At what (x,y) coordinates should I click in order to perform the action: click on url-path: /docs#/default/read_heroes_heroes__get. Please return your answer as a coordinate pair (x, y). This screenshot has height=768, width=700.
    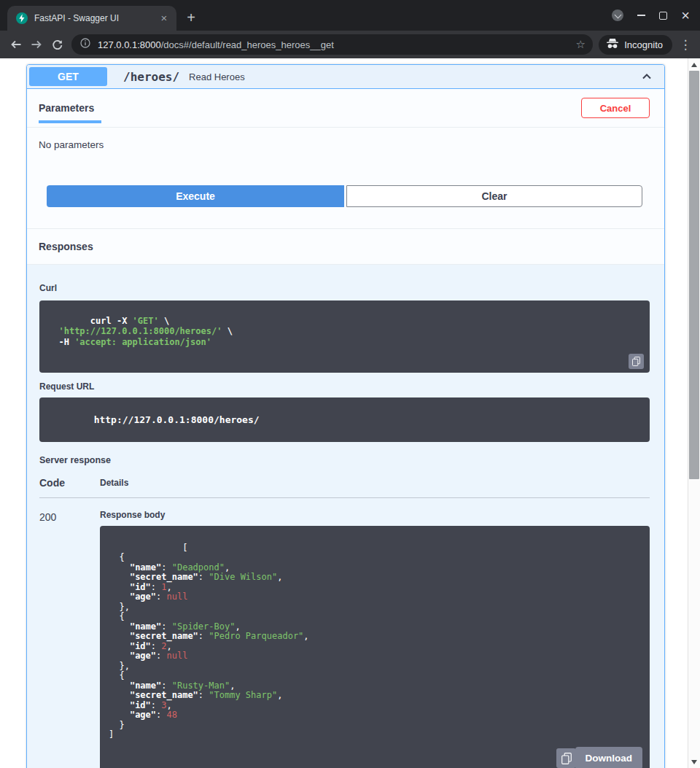
    Looking at the image, I should click on (248, 45).